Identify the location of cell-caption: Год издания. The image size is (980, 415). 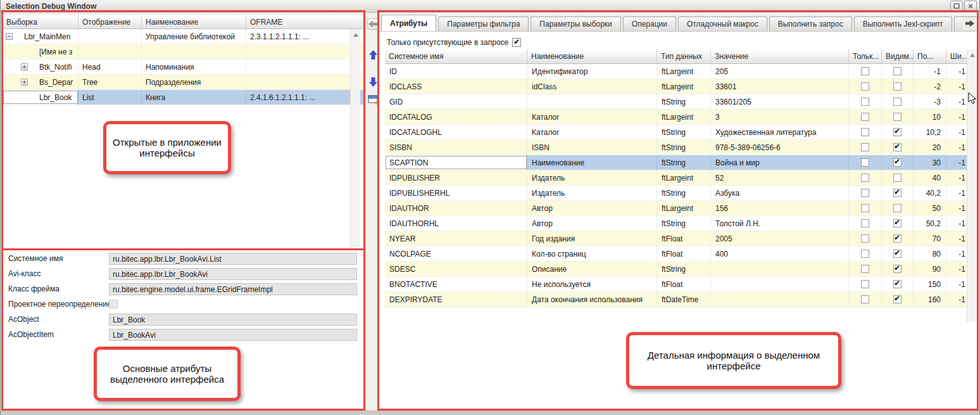
(593, 238).